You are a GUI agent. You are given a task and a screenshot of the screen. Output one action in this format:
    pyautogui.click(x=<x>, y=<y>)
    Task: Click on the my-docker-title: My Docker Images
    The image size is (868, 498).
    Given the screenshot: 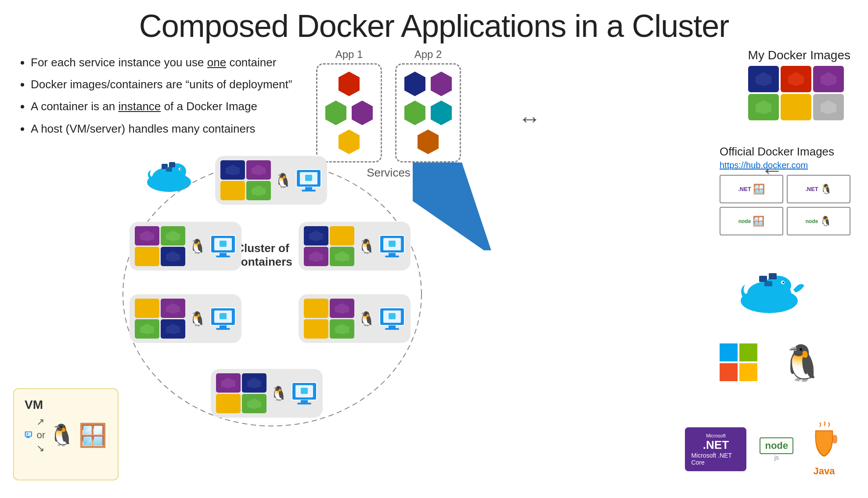 What is the action you would take?
    pyautogui.click(x=799, y=55)
    